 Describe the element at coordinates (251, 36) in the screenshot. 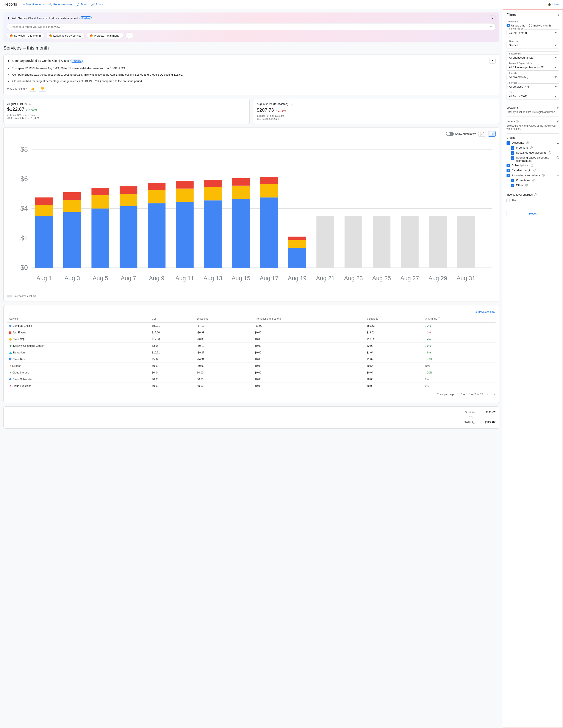

I see `gemini-tabs-row: Services – this month Last invoice by se…` at that location.